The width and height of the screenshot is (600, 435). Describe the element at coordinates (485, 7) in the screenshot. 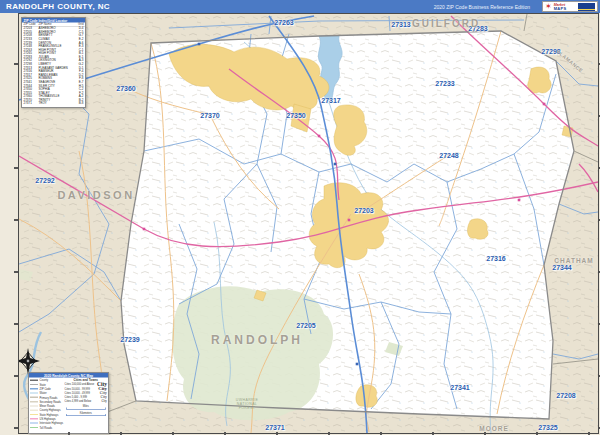

I see `edition-label: 2020 ZIP Code Business Reference Edition` at that location.